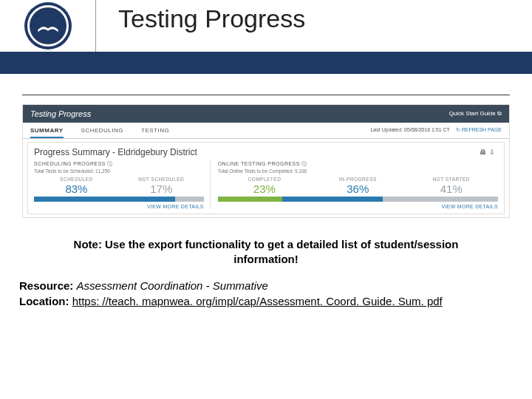 The width and height of the screenshot is (532, 399). I want to click on screenshot-title: Testing Progress, so click(61, 114).